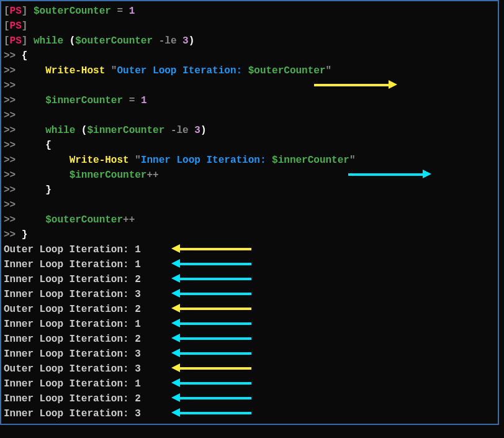 The image size is (504, 438). What do you see at coordinates (250, 250) in the screenshot?
I see `output-line: Outer Loop Iteration: 1` at bounding box center [250, 250].